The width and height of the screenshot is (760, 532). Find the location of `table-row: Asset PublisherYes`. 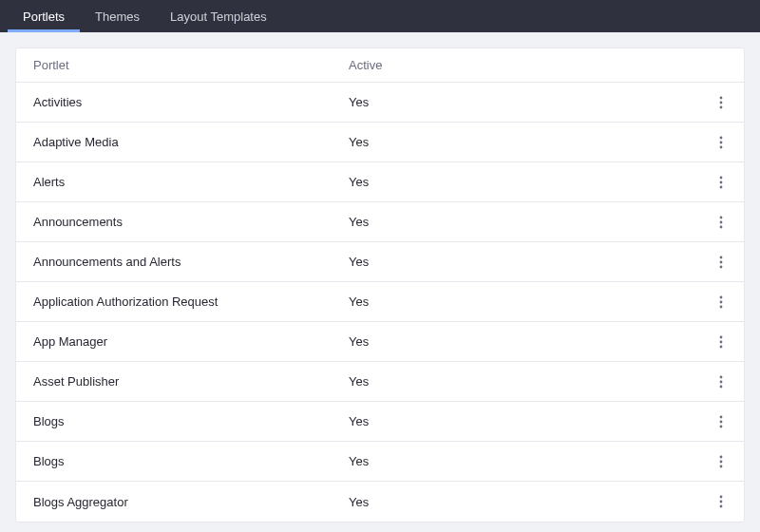

table-row: Asset PublisherYes is located at coordinates (380, 382).